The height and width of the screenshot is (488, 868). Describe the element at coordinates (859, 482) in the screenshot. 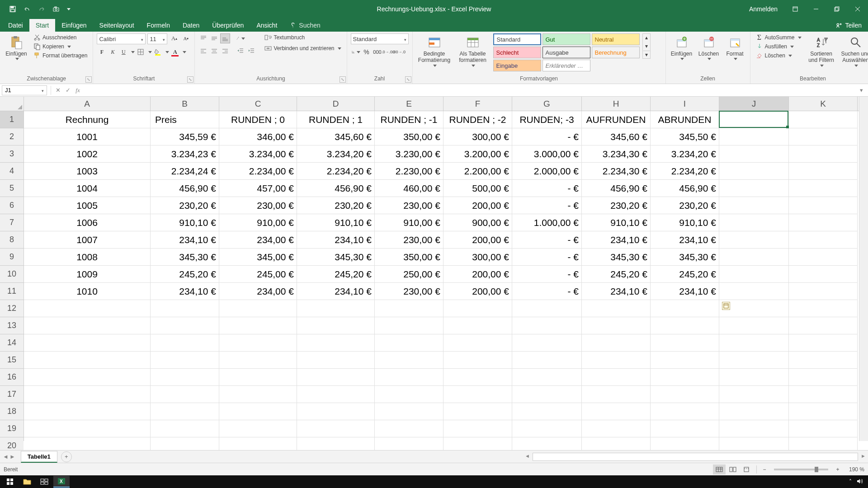

I see `tray-volume-icon` at that location.